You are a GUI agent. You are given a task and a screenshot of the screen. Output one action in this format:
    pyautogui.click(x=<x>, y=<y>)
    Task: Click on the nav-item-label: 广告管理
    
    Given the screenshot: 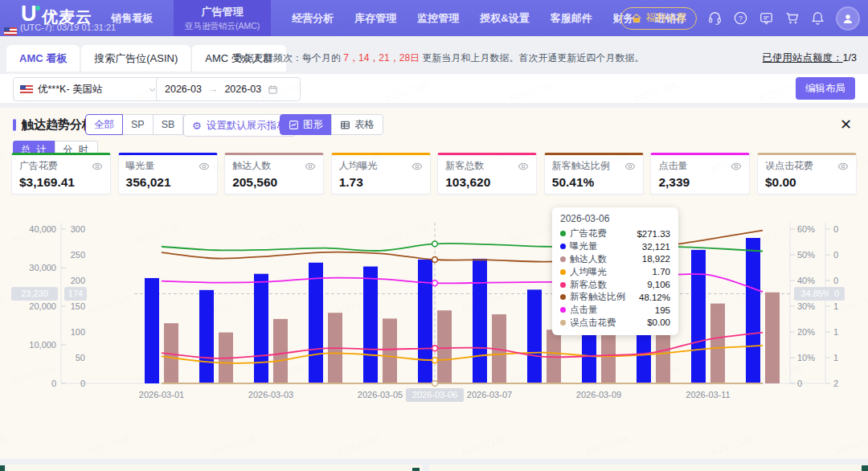 What is the action you would take?
    pyautogui.click(x=223, y=12)
    